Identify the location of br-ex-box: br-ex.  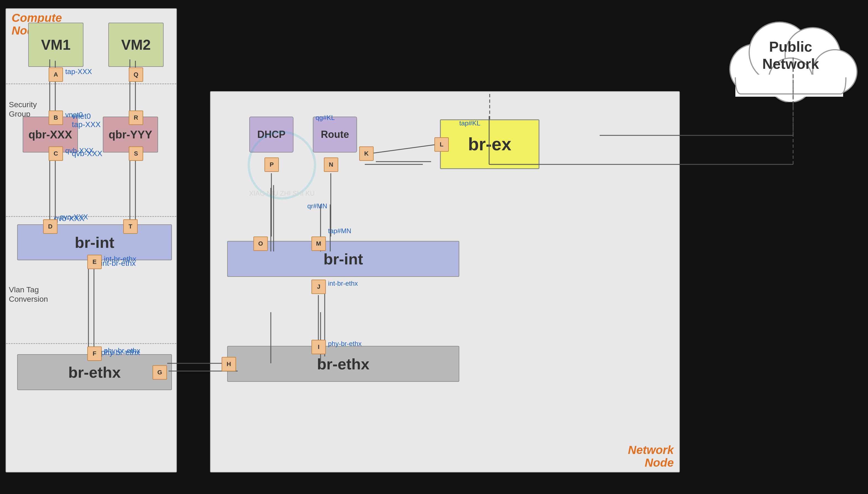
(490, 144).